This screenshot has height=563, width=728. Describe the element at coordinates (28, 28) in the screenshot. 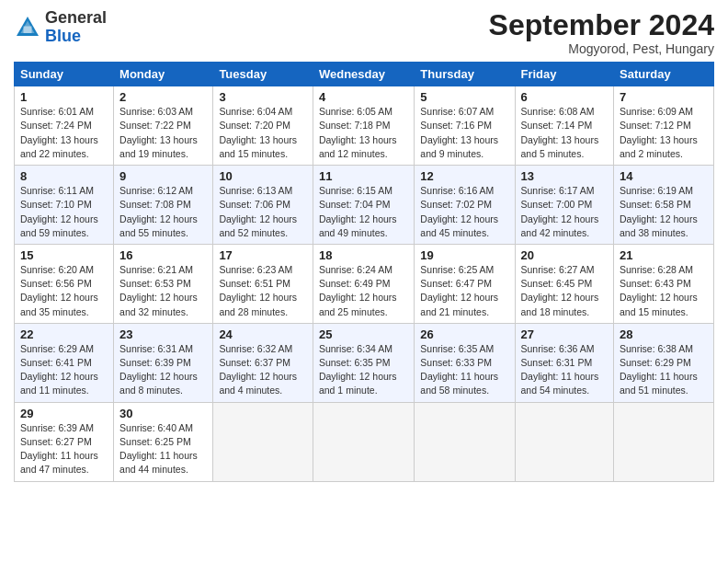

I see `logo-icon` at that location.